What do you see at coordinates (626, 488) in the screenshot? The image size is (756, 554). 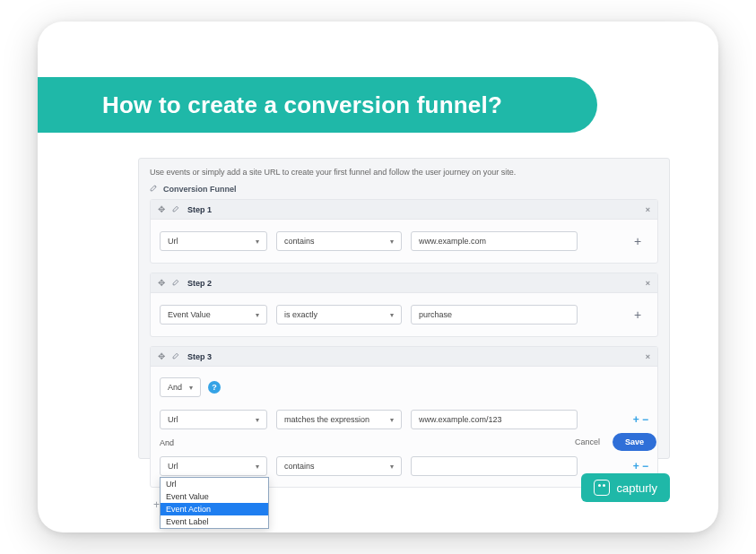 I see `brand-badge: capturly` at bounding box center [626, 488].